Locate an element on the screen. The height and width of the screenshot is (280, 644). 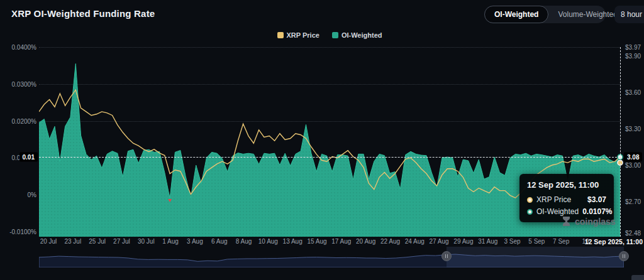
tooltip-date: 12 Sep 2025, 11:00 is located at coordinates (567, 185).